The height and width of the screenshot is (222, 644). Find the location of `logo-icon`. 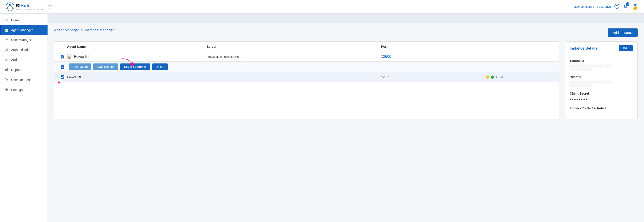

logo-icon is located at coordinates (10, 7).